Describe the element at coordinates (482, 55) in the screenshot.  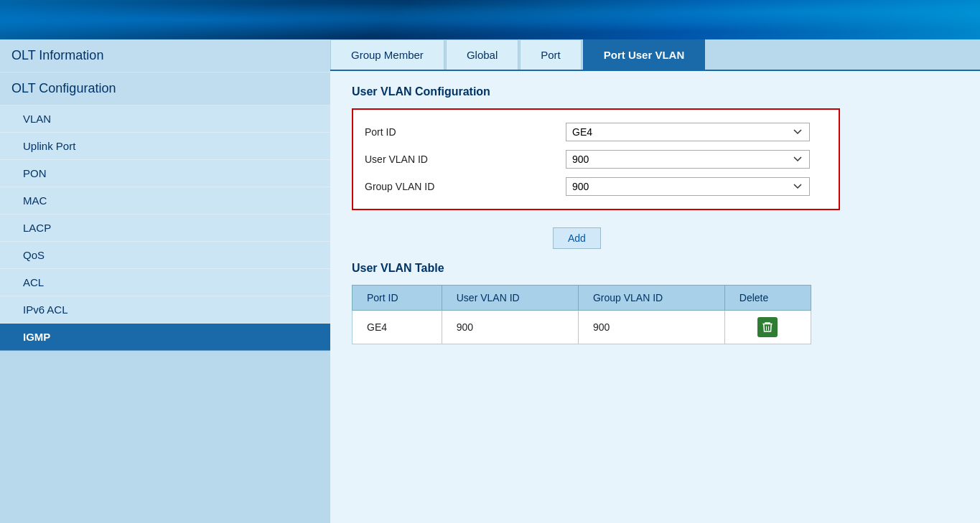
I see `tab-global: Global` at that location.